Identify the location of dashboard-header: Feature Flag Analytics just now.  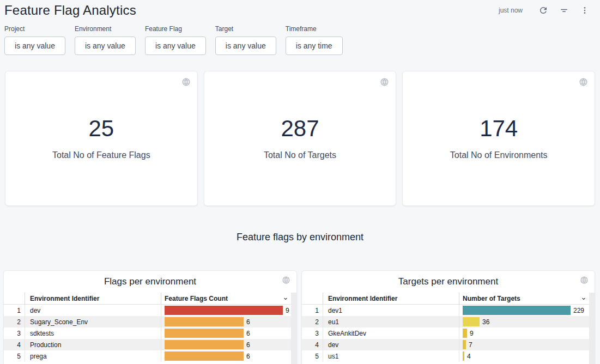
(300, 10).